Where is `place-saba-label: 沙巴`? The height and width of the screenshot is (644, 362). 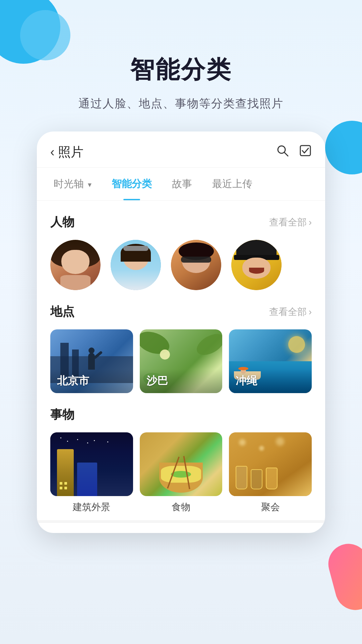 place-saba-label: 沙巴 is located at coordinates (181, 381).